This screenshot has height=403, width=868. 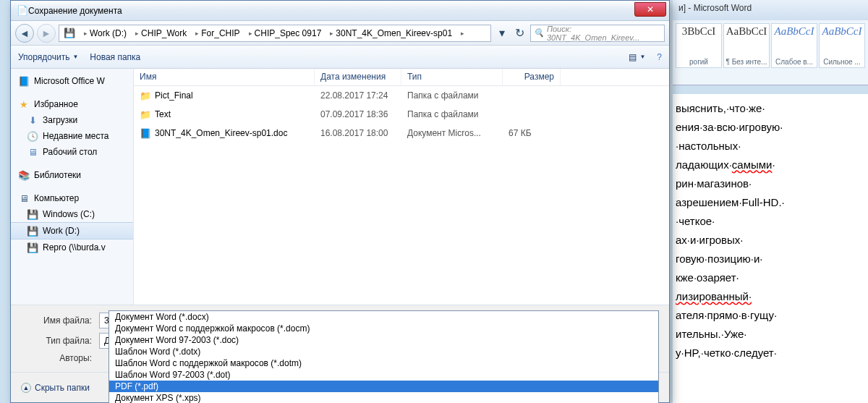 I want to click on organize-button: Упорядочить ▼, so click(x=48, y=57).